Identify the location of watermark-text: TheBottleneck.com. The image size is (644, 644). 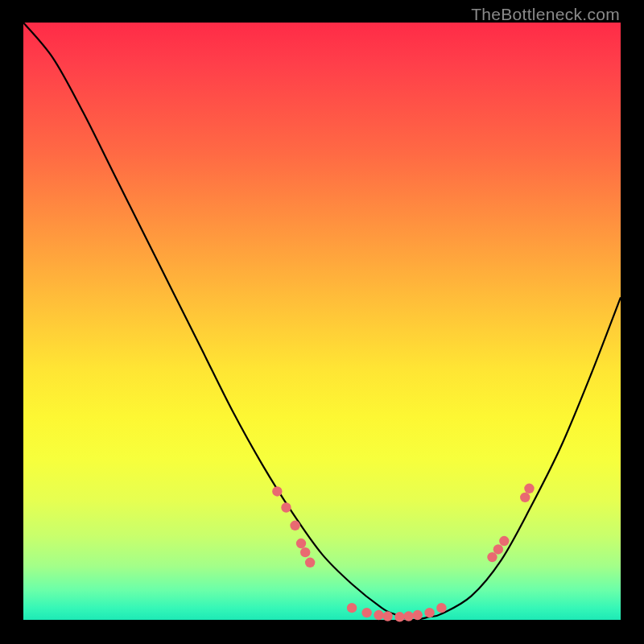
(546, 14).